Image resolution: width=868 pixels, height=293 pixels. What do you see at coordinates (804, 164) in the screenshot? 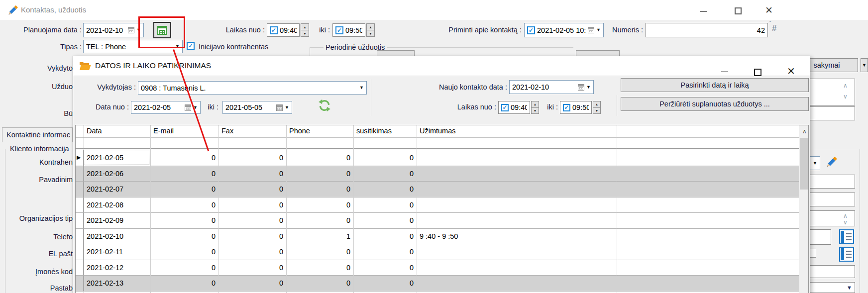
I see `scrollbar-thumb` at bounding box center [804, 164].